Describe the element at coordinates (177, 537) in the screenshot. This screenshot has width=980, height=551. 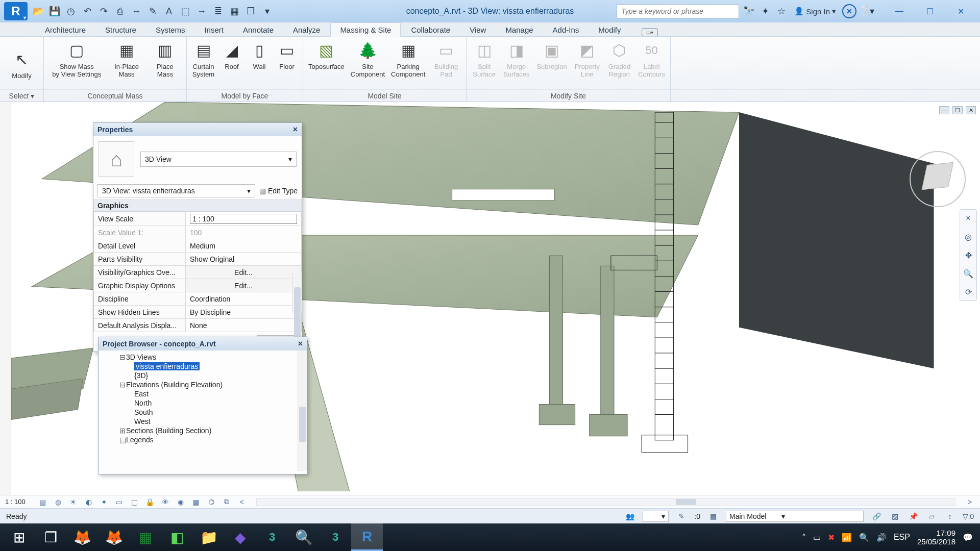
I see `taskbar-camtasia: ◧` at that location.